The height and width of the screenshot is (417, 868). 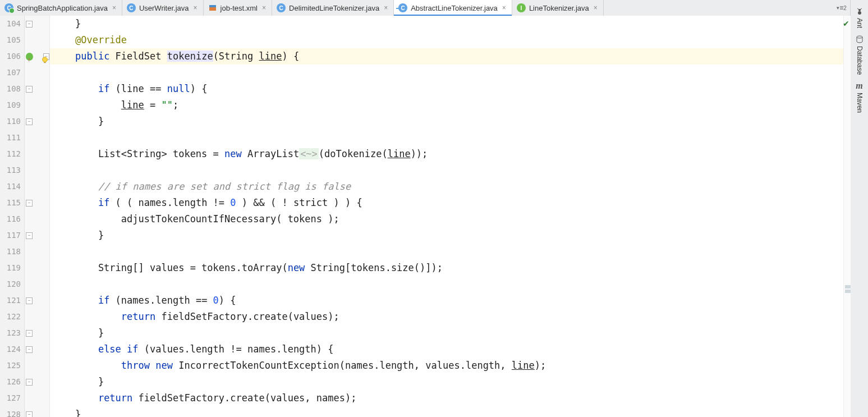 What do you see at coordinates (450, 154) in the screenshot?
I see `code-line: List<String> tokens = new ArrayList<~>(d…` at bounding box center [450, 154].